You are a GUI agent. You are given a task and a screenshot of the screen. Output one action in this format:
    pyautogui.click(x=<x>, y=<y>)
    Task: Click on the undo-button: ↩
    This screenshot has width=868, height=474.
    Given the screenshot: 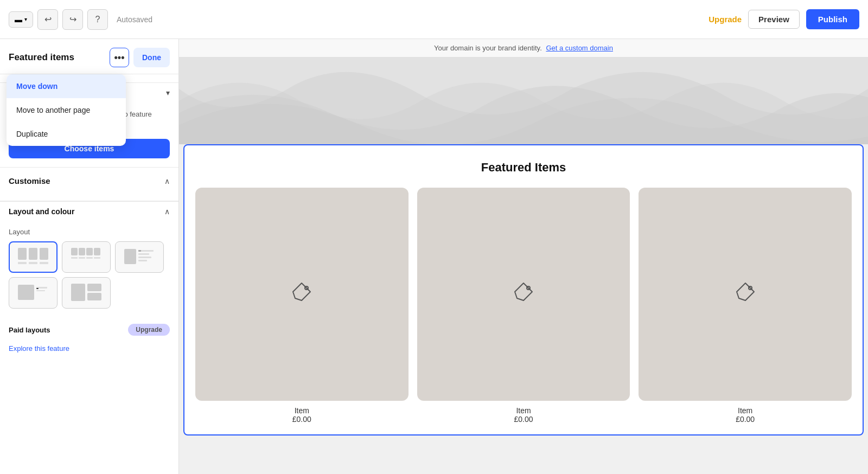 What is the action you would take?
    pyautogui.click(x=48, y=20)
    